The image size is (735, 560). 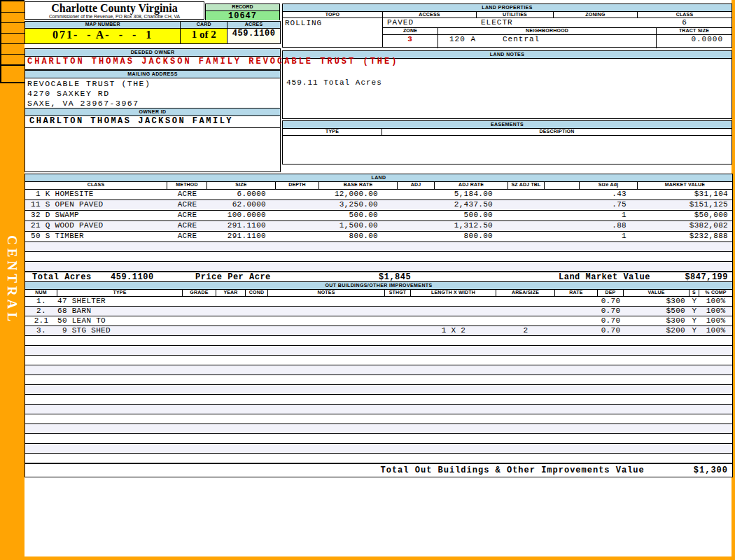 I want to click on ob-col-type: TYPE, so click(x=120, y=293).